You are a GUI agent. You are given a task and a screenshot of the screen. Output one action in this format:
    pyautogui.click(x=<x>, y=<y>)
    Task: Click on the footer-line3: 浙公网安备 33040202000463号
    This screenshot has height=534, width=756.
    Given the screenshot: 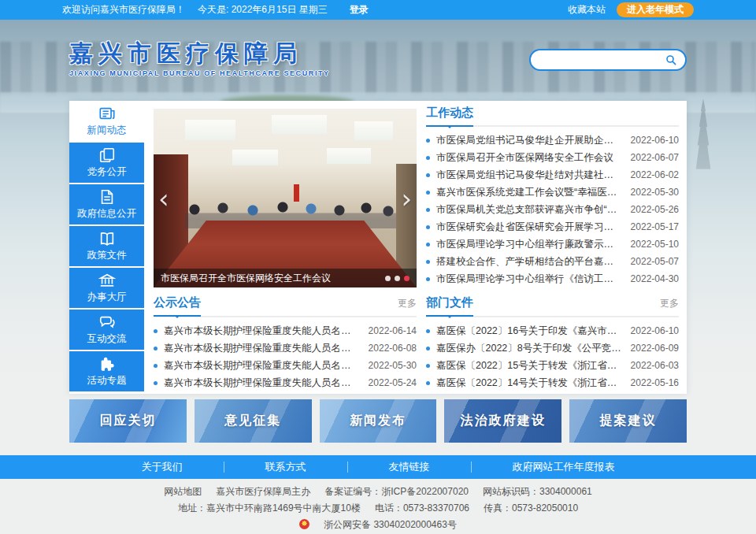 What is the action you would take?
    pyautogui.click(x=378, y=525)
    